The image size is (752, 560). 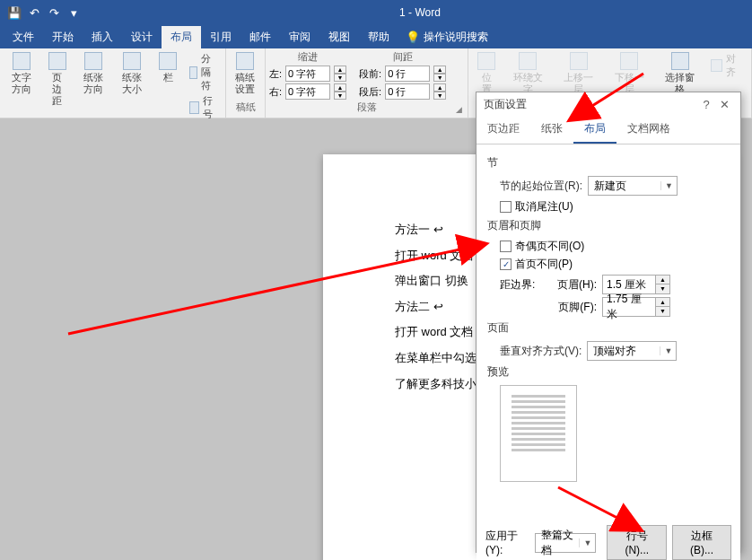 I want to click on tab-file: 文件, so click(x=23, y=38).